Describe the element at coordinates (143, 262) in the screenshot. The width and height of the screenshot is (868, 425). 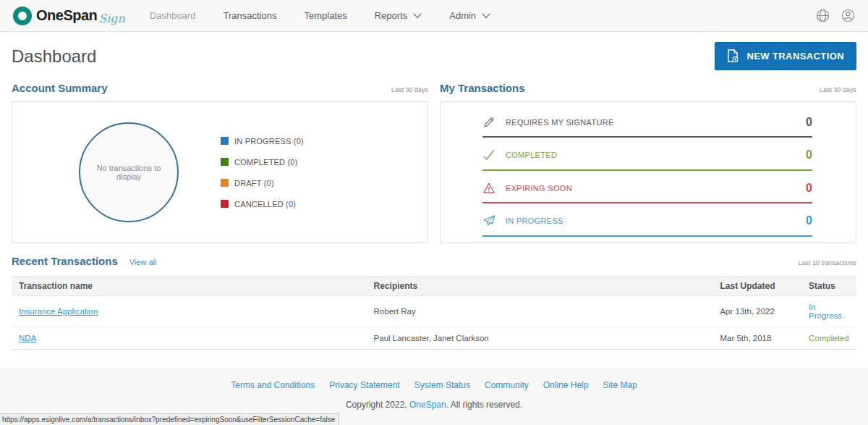
I see `view-all-link: View all` at that location.